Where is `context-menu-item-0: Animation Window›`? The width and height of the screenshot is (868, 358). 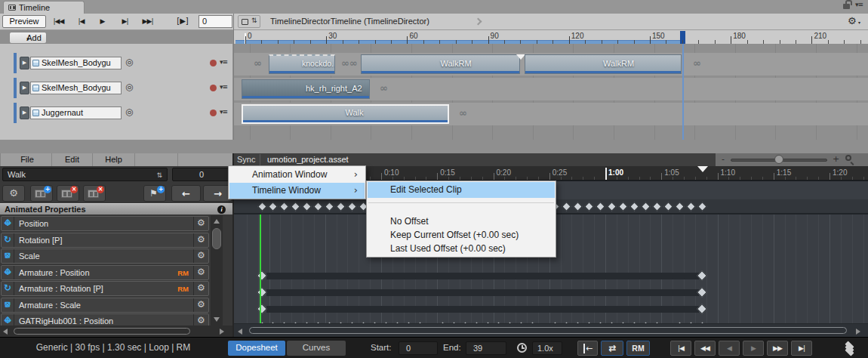 context-menu-item-0: Animation Window› is located at coordinates (297, 175).